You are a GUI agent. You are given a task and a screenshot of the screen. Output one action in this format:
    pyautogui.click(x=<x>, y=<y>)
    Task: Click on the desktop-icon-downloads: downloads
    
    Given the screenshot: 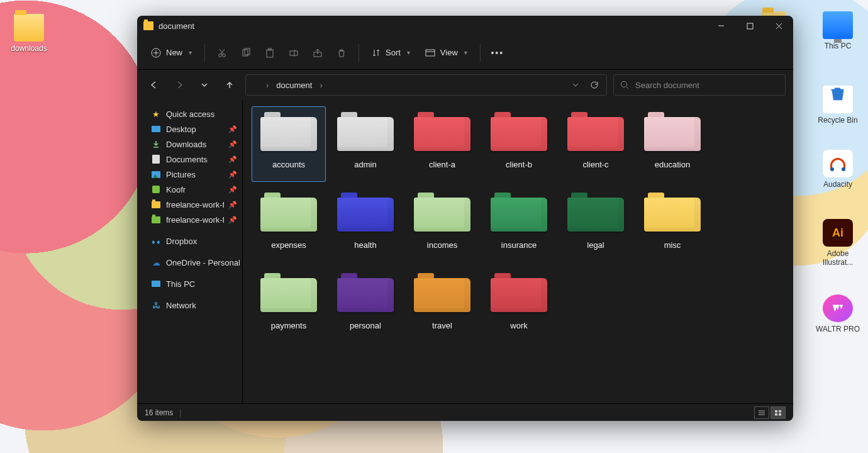 What is the action you would take?
    pyautogui.click(x=29, y=33)
    